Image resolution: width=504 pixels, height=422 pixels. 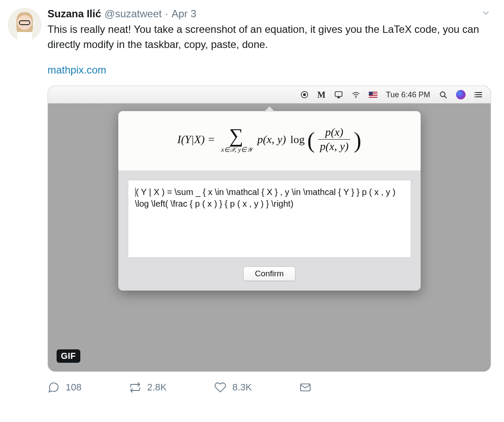 What do you see at coordinates (269, 95) in the screenshot?
I see `mac-menubar: M Tue 6:46 PM` at bounding box center [269, 95].